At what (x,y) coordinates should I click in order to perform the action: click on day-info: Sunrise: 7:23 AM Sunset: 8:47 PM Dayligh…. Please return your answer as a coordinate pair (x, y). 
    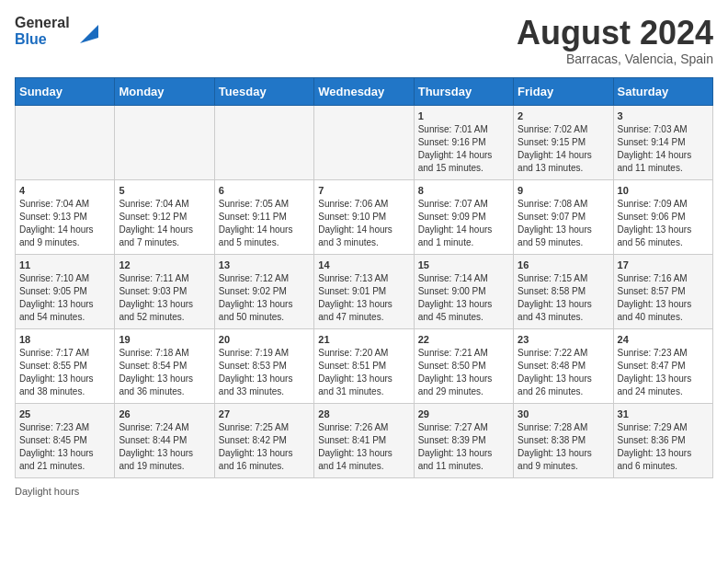
    Looking at the image, I should click on (664, 373).